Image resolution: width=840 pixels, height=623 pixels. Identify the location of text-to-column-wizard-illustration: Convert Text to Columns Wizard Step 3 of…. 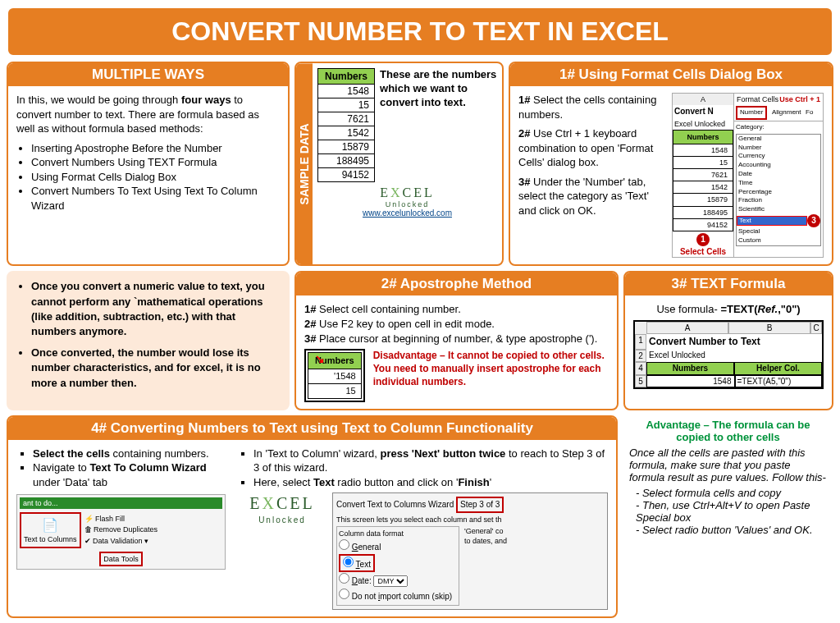
(470, 551).